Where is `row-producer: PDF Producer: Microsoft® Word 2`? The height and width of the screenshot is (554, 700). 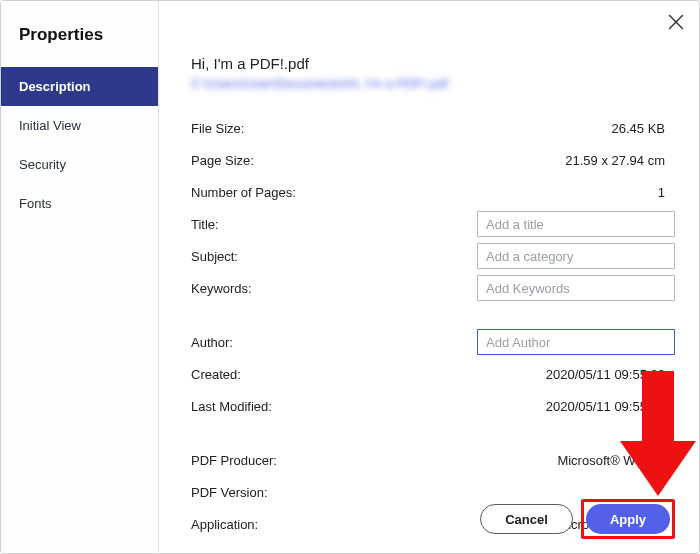 row-producer: PDF Producer: Microsoft® Word 2 is located at coordinates (433, 460).